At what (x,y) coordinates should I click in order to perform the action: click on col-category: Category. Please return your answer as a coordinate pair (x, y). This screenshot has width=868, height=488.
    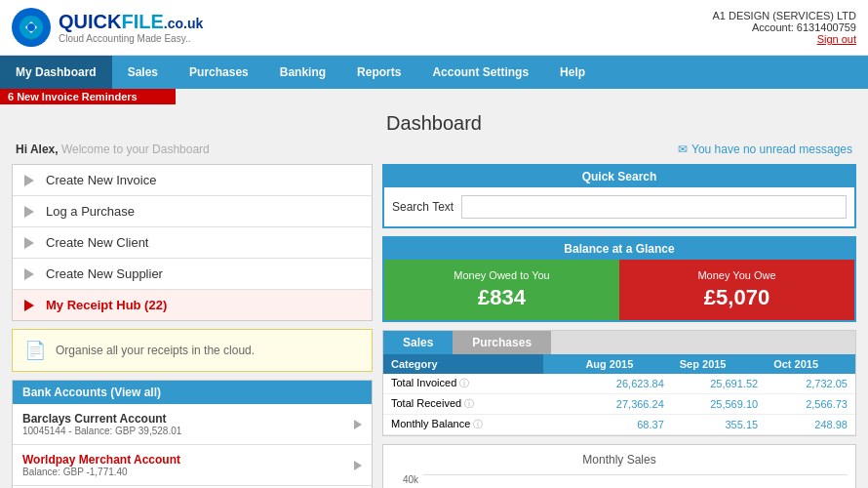
    Looking at the image, I should click on (463, 364).